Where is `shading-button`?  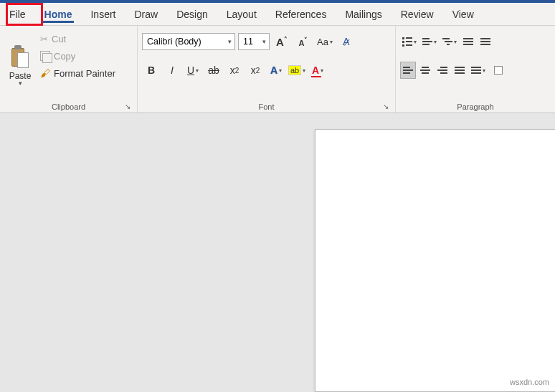
shading-button is located at coordinates (498, 70).